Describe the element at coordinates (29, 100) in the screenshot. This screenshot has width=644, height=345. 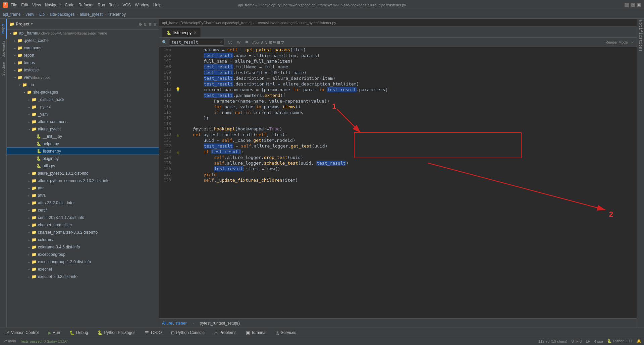
I see `expand-arrow-_distutils_hack: ▸` at that location.